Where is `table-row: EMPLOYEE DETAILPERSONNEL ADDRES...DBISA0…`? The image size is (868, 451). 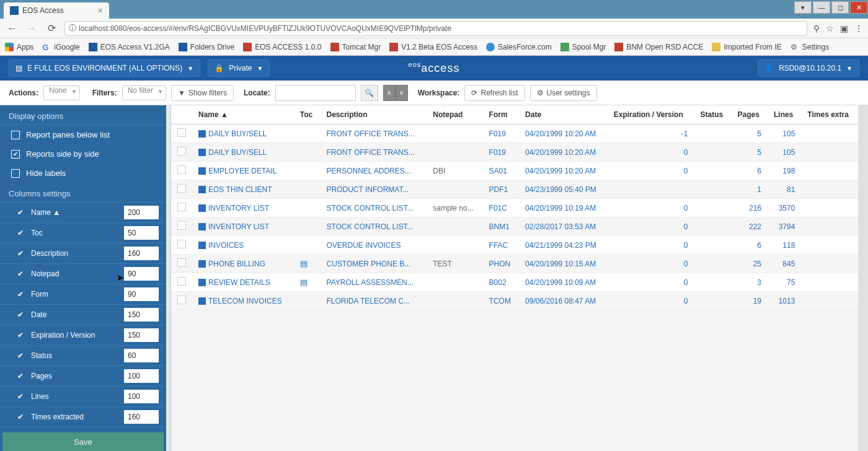 table-row: EMPLOYEE DETAILPERSONNEL ADDRES...DBISA0… is located at coordinates (515, 171).